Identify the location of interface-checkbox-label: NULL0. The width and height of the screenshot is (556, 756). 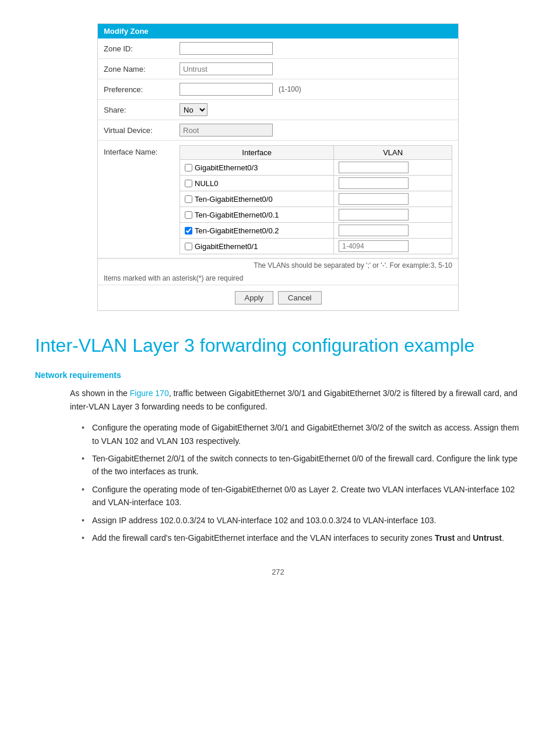
(256, 183).